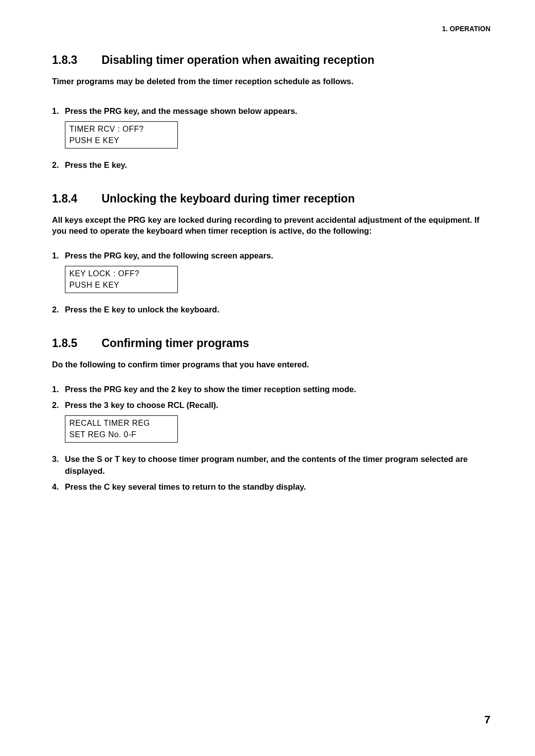  I want to click on section-title: Disabling timer operation when awaiting …, so click(238, 60).